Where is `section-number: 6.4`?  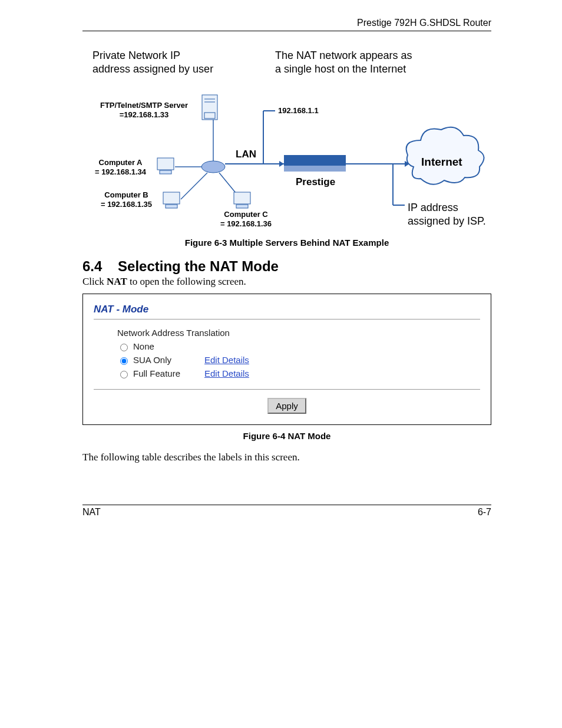 section-number: 6.4 is located at coordinates (92, 266).